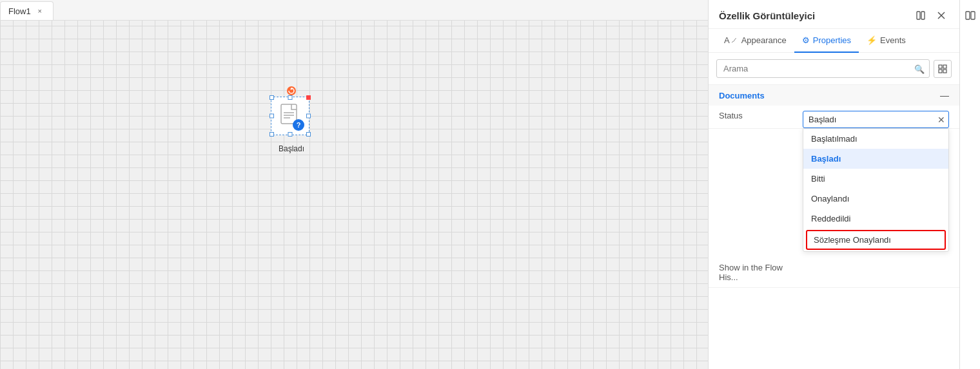 This screenshot has width=980, height=369. Describe the element at coordinates (290, 98) in the screenshot. I see `handle-tm` at that location.